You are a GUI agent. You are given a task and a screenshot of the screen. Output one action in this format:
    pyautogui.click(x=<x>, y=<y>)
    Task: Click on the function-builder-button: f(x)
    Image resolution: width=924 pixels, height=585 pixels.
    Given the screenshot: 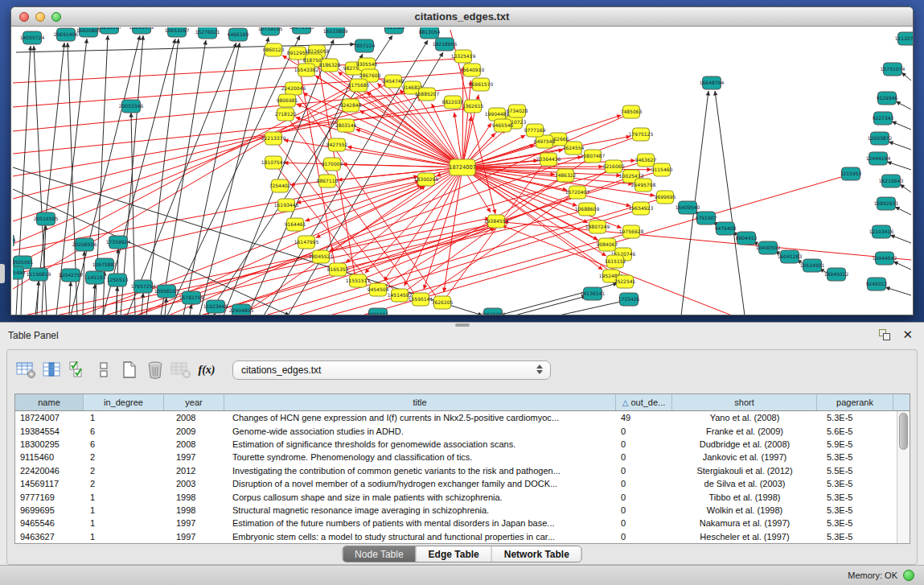 What is the action you would take?
    pyautogui.click(x=207, y=370)
    